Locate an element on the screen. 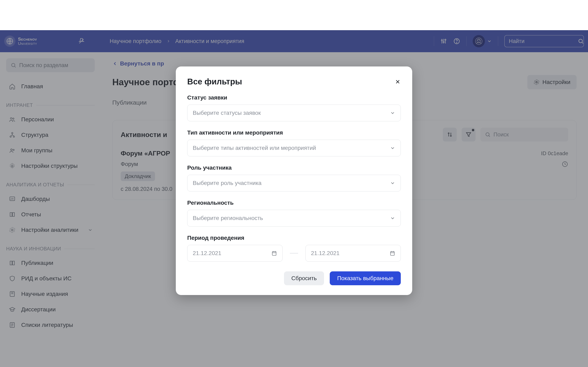  reset-button: Сбросить is located at coordinates (304, 278).